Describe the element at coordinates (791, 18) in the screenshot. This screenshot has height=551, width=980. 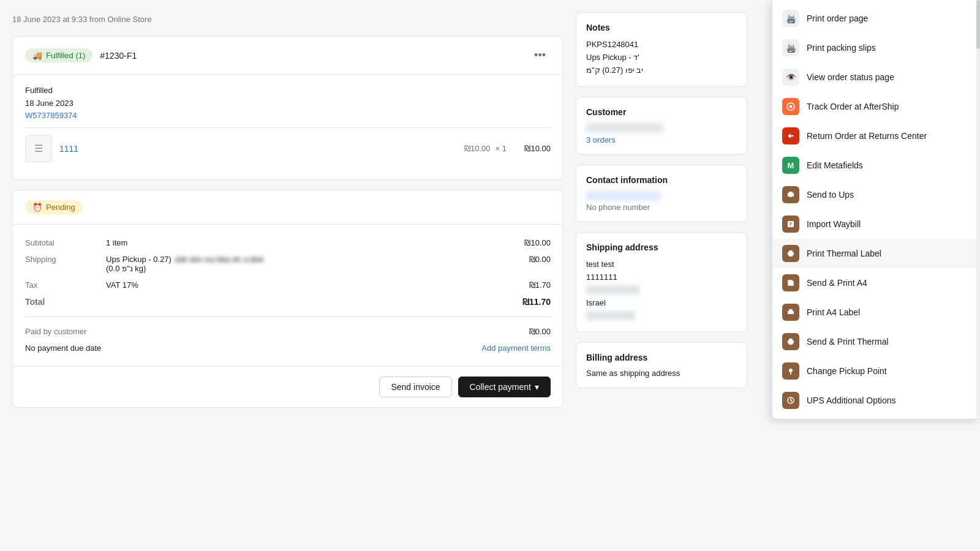
I see `print-order-icon: 🖨️` at that location.